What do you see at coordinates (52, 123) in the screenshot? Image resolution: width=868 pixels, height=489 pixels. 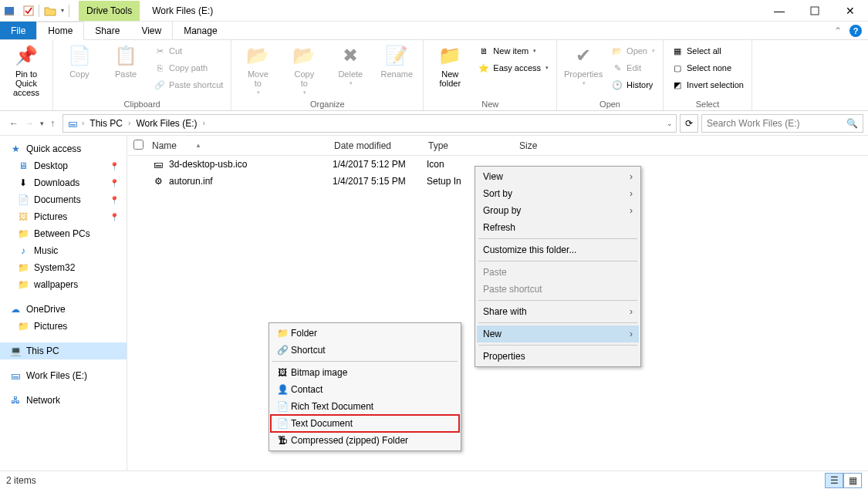 I see `up-button: ↑` at bounding box center [52, 123].